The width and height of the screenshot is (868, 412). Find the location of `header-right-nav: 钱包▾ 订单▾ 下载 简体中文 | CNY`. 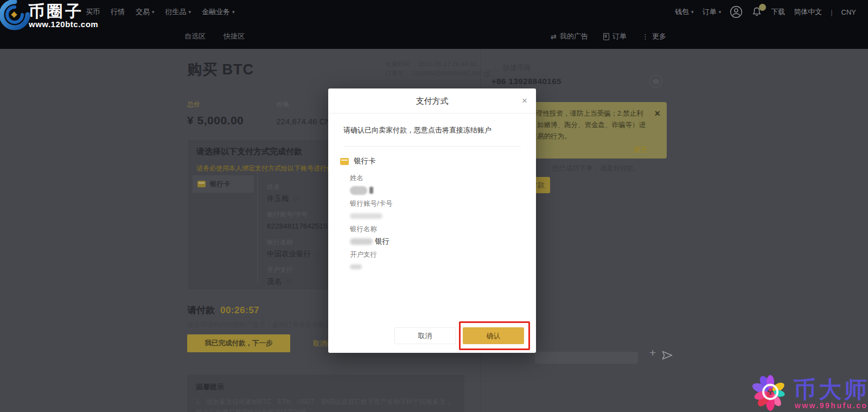

header-right-nav: 钱包▾ 订单▾ 下载 简体中文 | CNY is located at coordinates (765, 12).